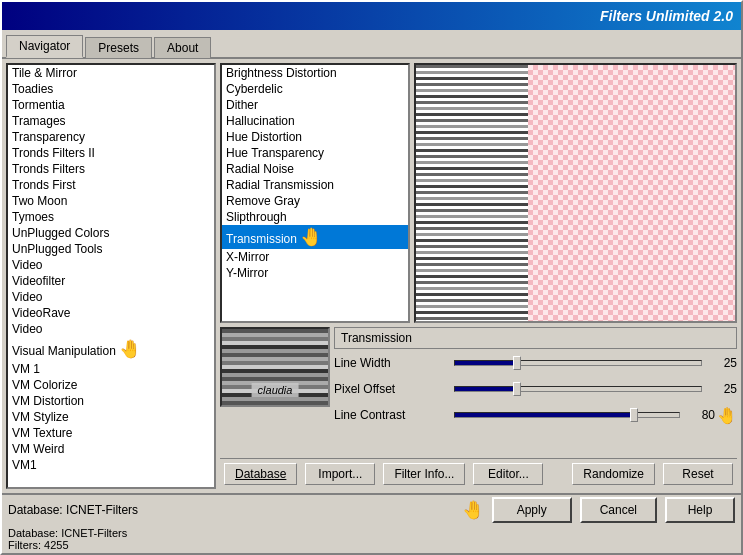  I want to click on slider-value-pixeloffset: 25, so click(720, 389).